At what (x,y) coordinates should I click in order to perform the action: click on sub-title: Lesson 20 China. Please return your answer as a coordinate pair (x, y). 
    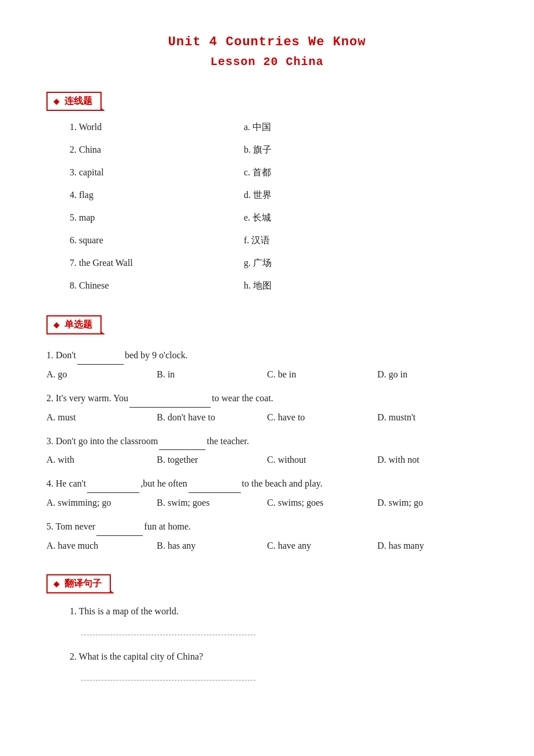
    Looking at the image, I should click on (267, 62).